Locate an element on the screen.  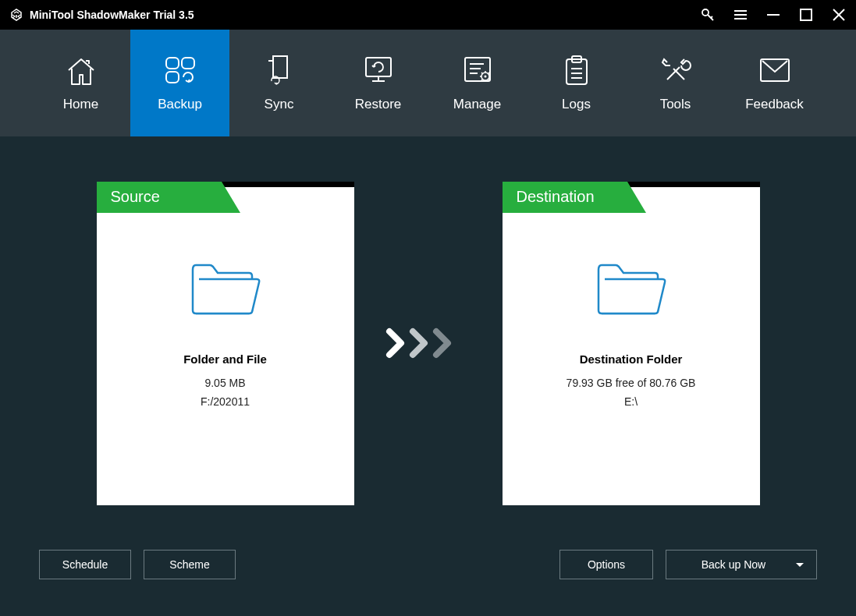
backup-now-button: Back up Now is located at coordinates (741, 565).